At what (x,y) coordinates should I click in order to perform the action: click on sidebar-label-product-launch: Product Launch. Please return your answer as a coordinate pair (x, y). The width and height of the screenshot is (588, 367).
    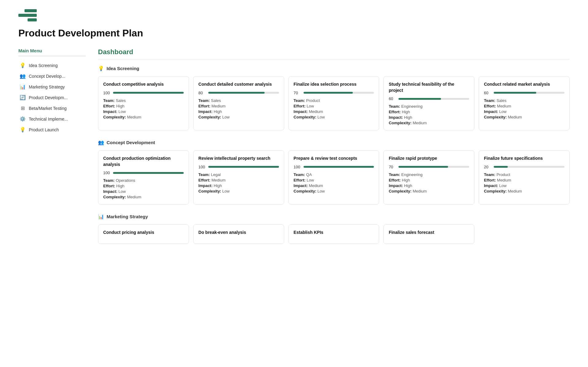
    Looking at the image, I should click on (44, 130).